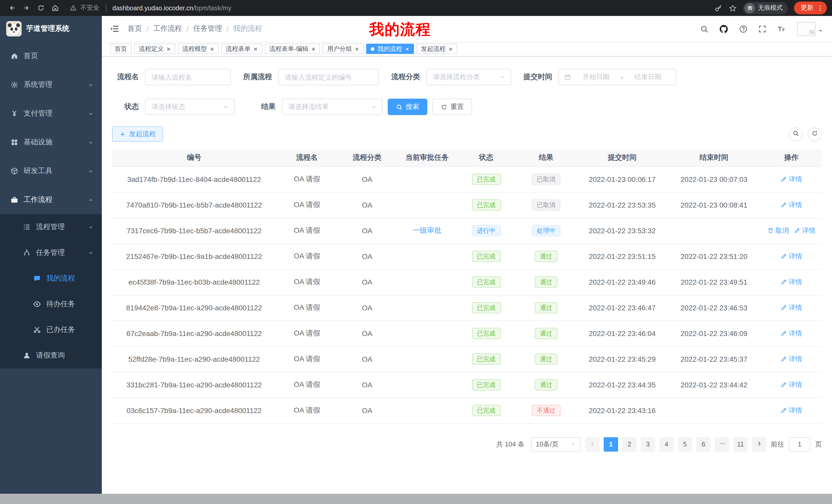  I want to click on sidebar-item-my-process: 我的流程, so click(51, 279).